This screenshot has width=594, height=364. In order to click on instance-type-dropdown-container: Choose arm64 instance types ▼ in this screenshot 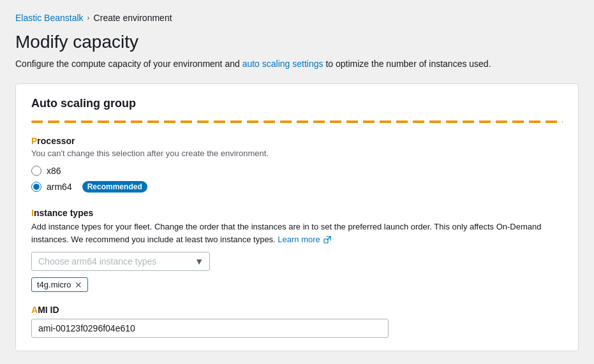, I will do `click(121, 261)`.